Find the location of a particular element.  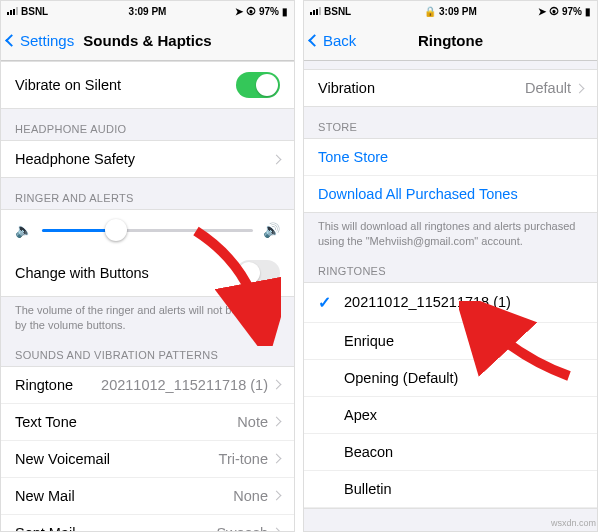

vibrate-silent-row: Vibrate on Silent is located at coordinates (148, 85).